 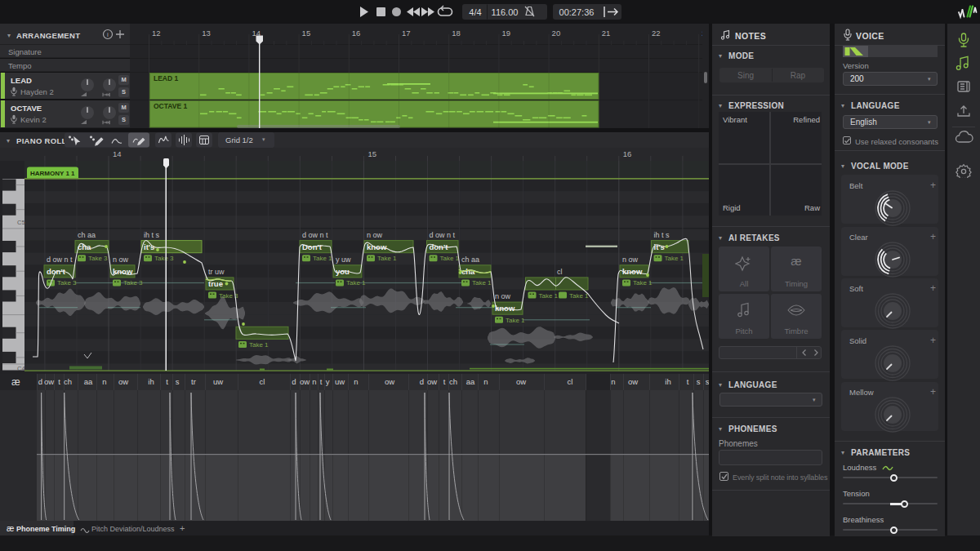 What do you see at coordinates (16, 382) in the screenshot?
I see `svg-text: æ` at bounding box center [16, 382].